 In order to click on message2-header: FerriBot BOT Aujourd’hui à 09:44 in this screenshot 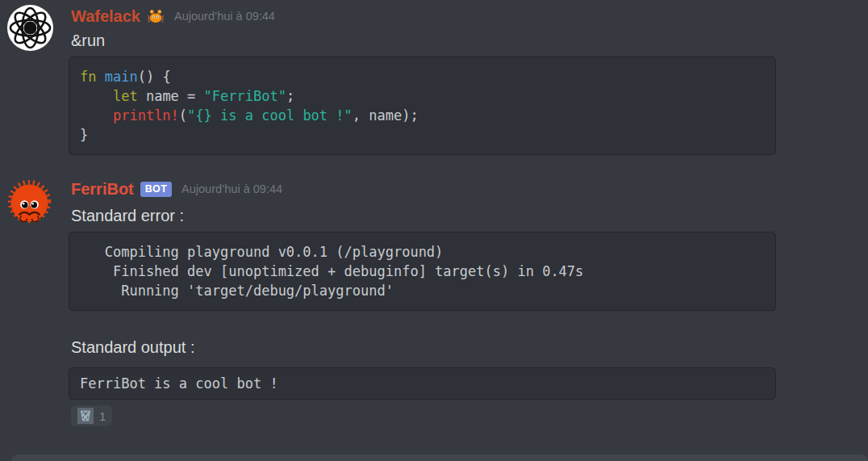, I will do `click(177, 189)`.